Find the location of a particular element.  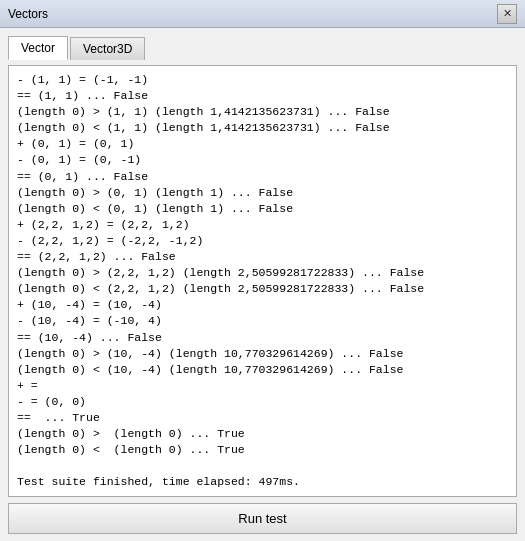

tab-vector: Vector is located at coordinates (38, 48).